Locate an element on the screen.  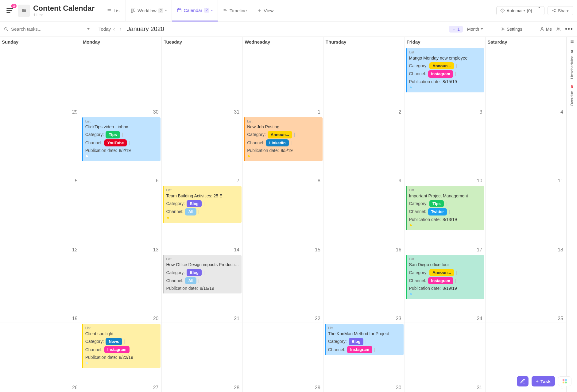
task-title: Client spotlight is located at coordinates (122, 334).